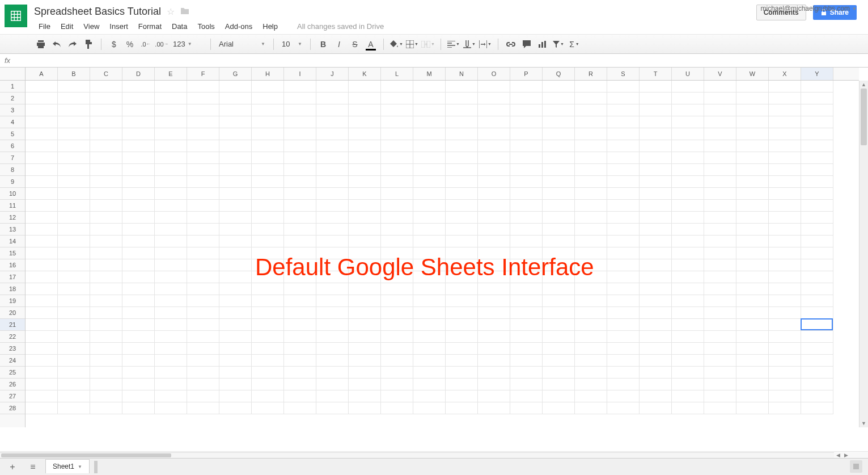  I want to click on row-header: 9, so click(12, 182).